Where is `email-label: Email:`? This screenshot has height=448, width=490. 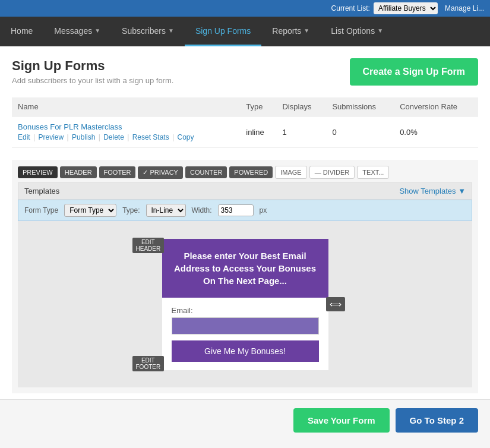
email-label: Email: is located at coordinates (245, 310).